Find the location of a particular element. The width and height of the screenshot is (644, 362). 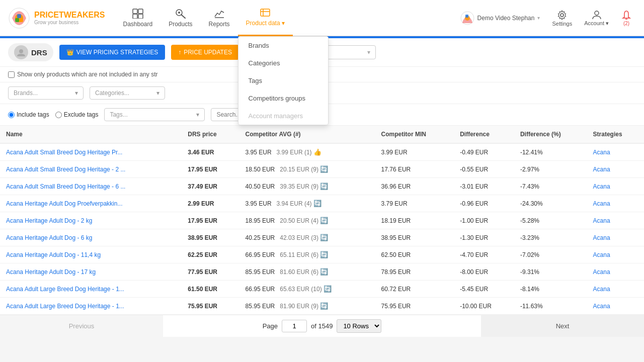

col-comp-min: Competitor MIN is located at coordinates (415, 135).